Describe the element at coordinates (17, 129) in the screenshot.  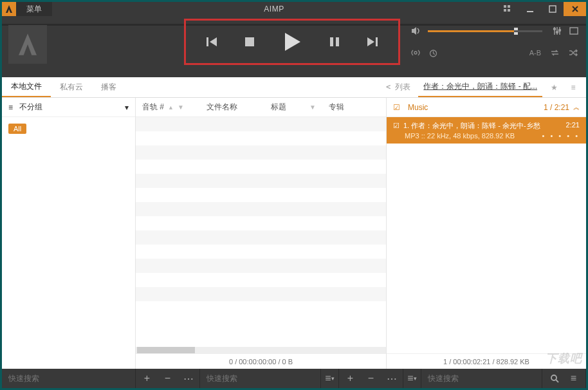
I see `filter-pill-all: All` at that location.